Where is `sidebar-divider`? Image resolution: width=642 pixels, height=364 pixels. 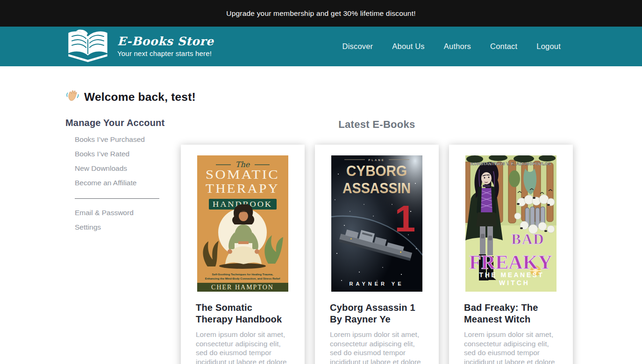
sidebar-divider is located at coordinates (117, 199).